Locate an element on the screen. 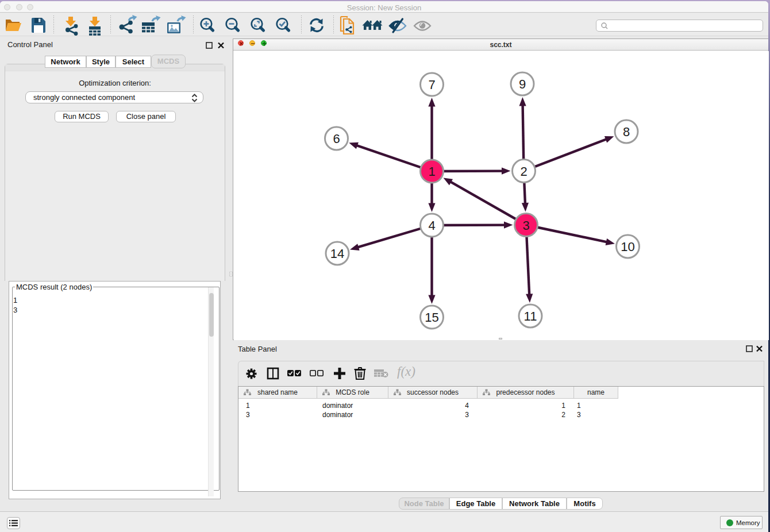 This screenshot has height=532, width=770. svg-text: 1 is located at coordinates (432, 171).